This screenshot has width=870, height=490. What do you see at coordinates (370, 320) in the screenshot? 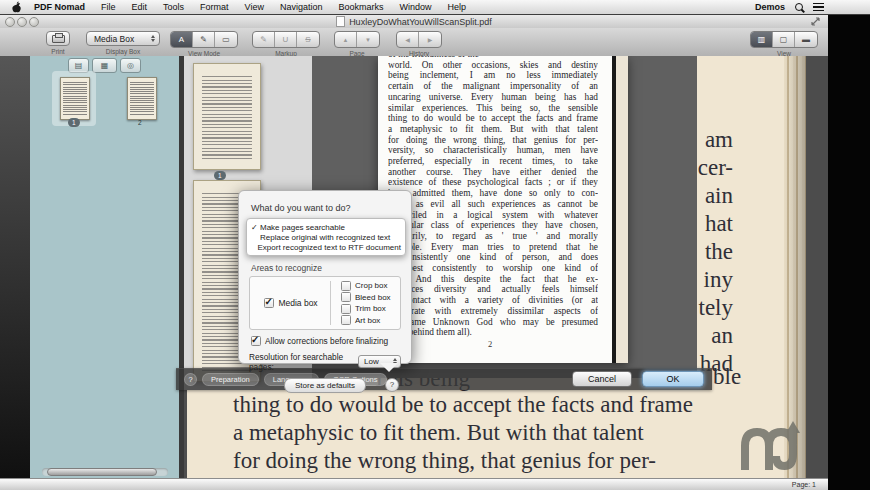
I see `area-option: Art box` at bounding box center [370, 320].